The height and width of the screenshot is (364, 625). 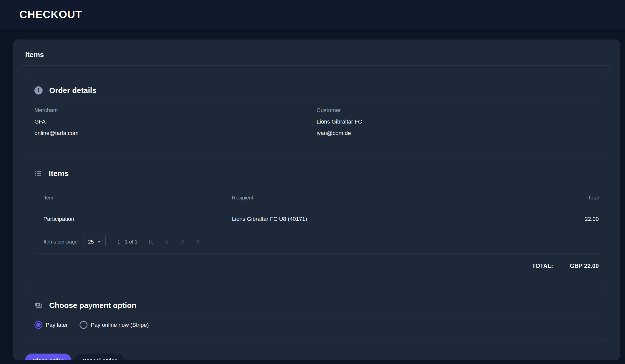 What do you see at coordinates (51, 325) in the screenshot?
I see `pay-later-option: Pay later` at bounding box center [51, 325].